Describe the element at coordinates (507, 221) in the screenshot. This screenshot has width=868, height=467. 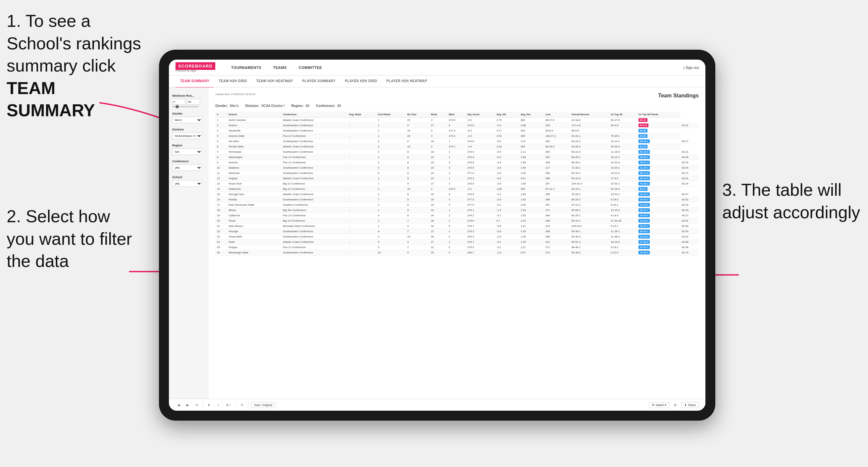
I see `table-cell: 0.7` at that location.